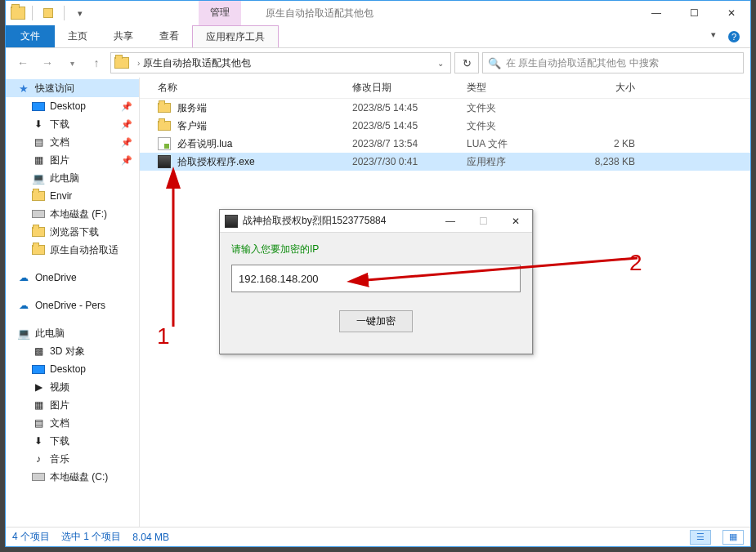 This screenshot has height=552, width=756. What do you see at coordinates (731, 13) in the screenshot?
I see `close-button: ✕` at bounding box center [731, 13].